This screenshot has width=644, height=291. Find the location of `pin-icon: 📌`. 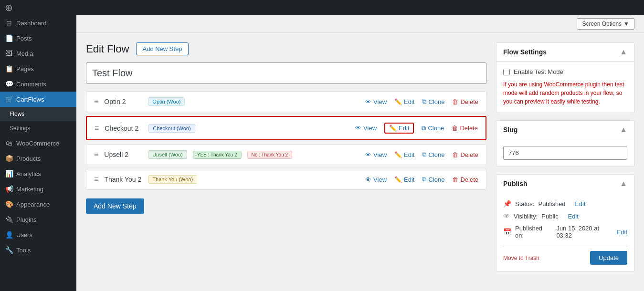

pin-icon: 📌 is located at coordinates (507, 204).